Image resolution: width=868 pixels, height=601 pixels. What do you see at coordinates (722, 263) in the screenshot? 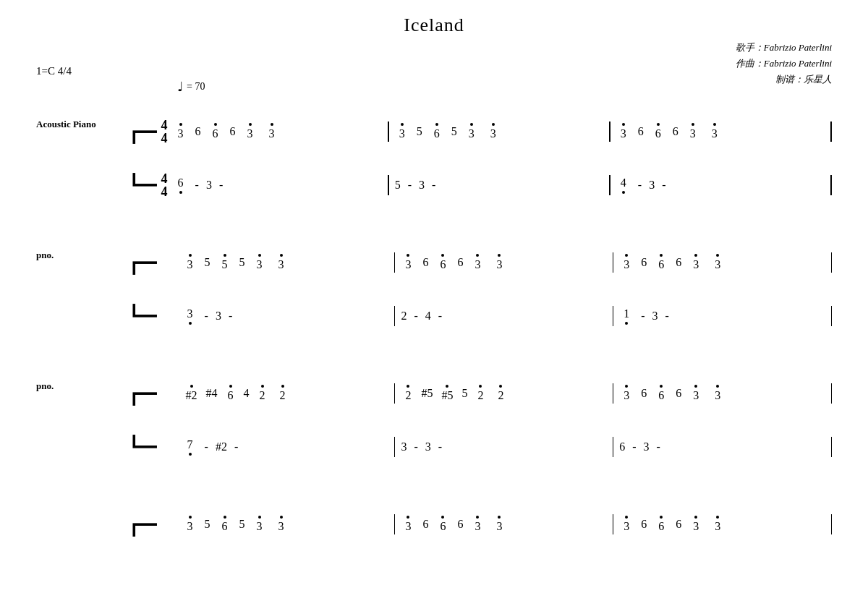
I see `s2-treble-m3: 3 6 6 6 3 3` at bounding box center [722, 263].